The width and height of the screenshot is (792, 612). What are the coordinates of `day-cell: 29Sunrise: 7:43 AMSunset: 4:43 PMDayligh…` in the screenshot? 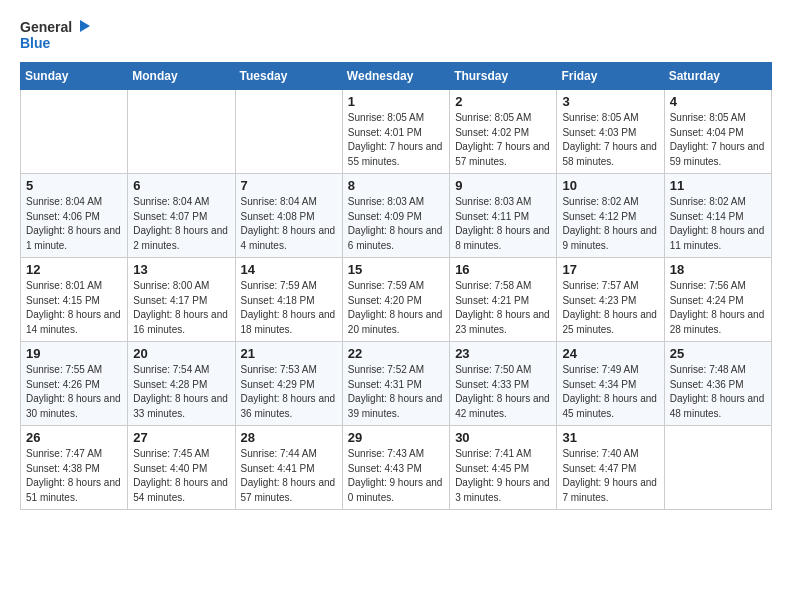 It's located at (396, 468).